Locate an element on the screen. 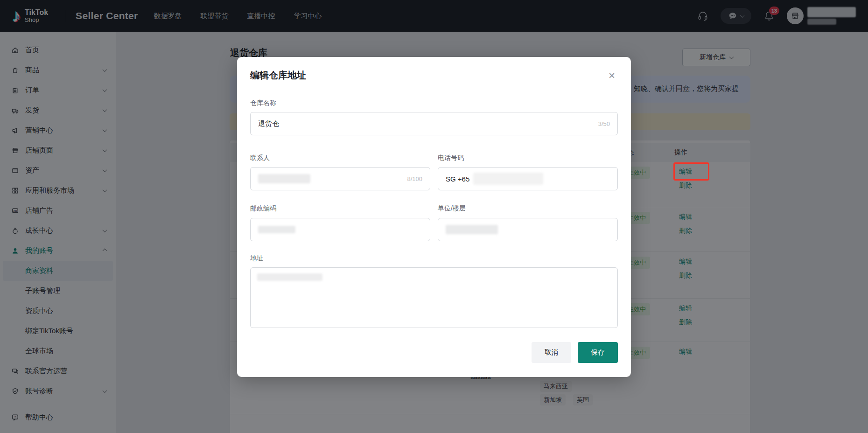 This screenshot has height=433, width=868. postal-label: 邮政编码 is located at coordinates (263, 209).